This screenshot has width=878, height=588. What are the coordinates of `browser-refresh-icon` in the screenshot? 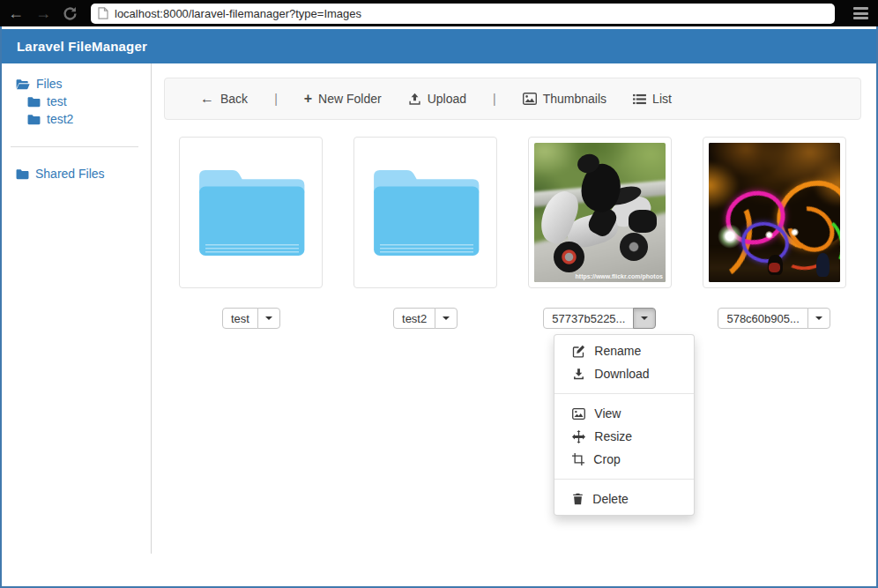 It's located at (71, 14).